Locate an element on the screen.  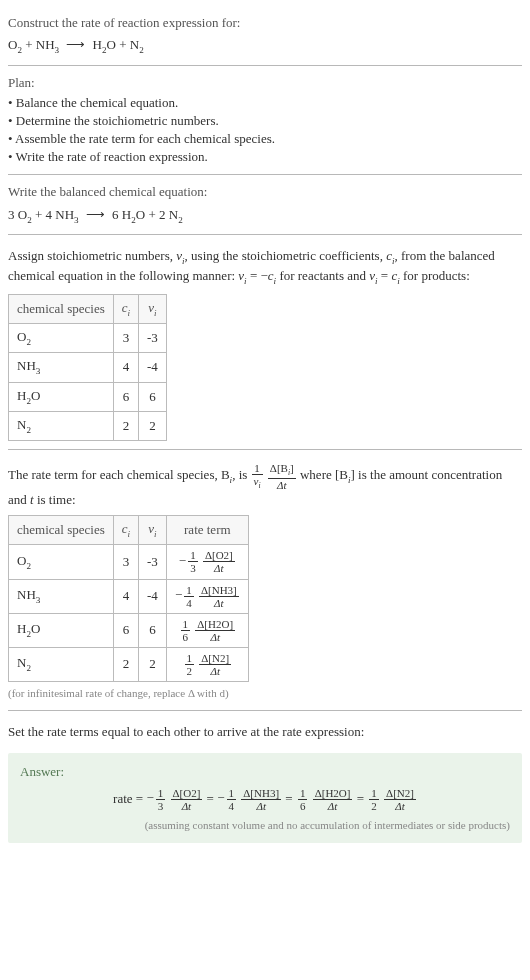
plan-section: Plan: • Balance the chemical equation. •… is located at coordinates (265, 120).